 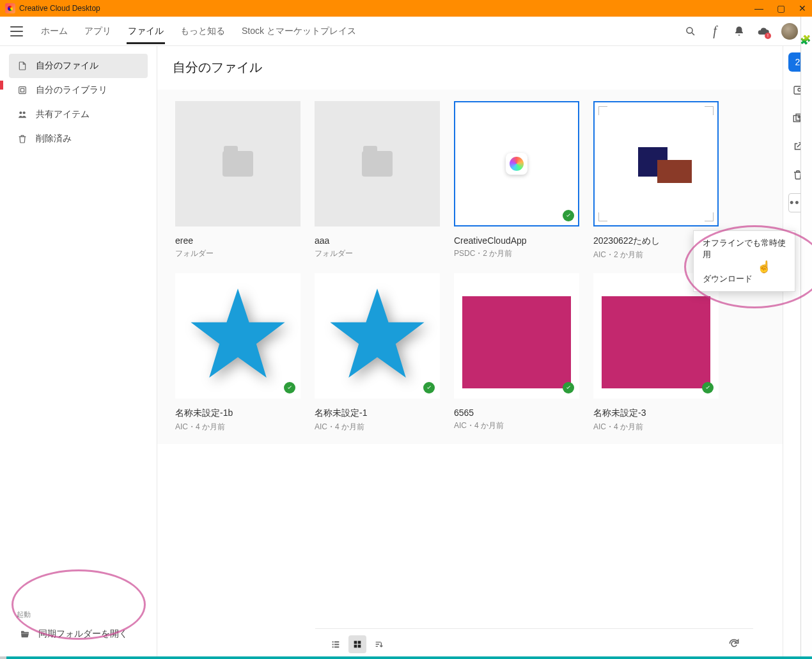 I want to click on context-menu-item-offline: オフラインでも常時使用, so click(x=744, y=249).